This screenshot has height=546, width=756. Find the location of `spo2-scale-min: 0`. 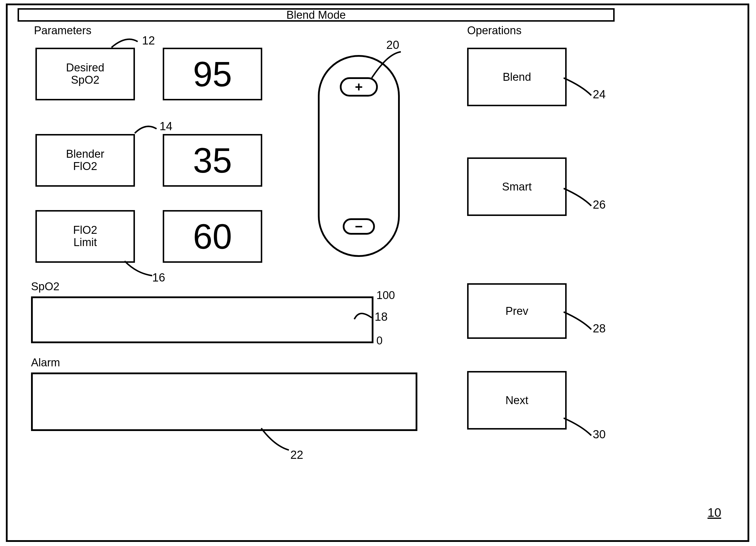

spo2-scale-min: 0 is located at coordinates (379, 341).